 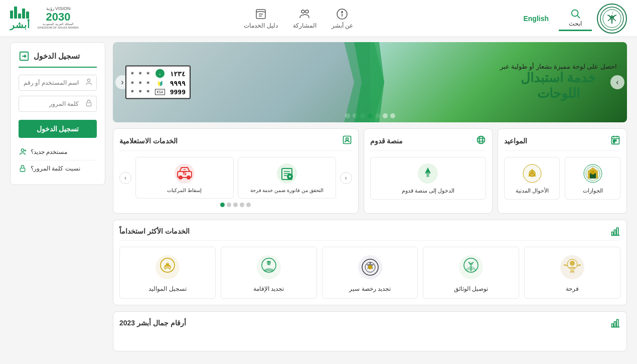 What do you see at coordinates (370, 289) in the screenshot?
I see `renew-license-label: تجديد رخصة سير` at bounding box center [370, 289].